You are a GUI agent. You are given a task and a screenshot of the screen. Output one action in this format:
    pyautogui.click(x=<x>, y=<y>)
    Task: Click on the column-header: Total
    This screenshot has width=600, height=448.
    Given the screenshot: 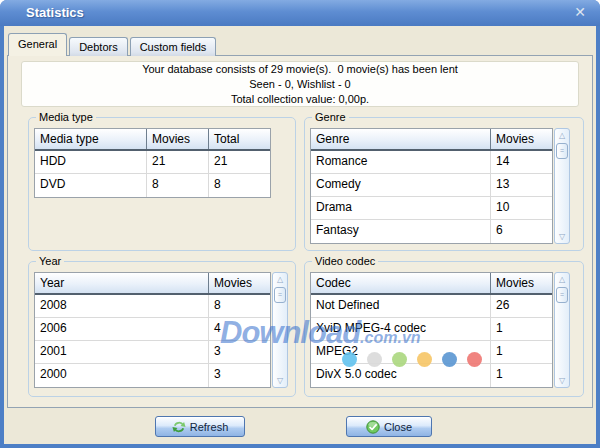 What is the action you would take?
    pyautogui.click(x=239, y=139)
    